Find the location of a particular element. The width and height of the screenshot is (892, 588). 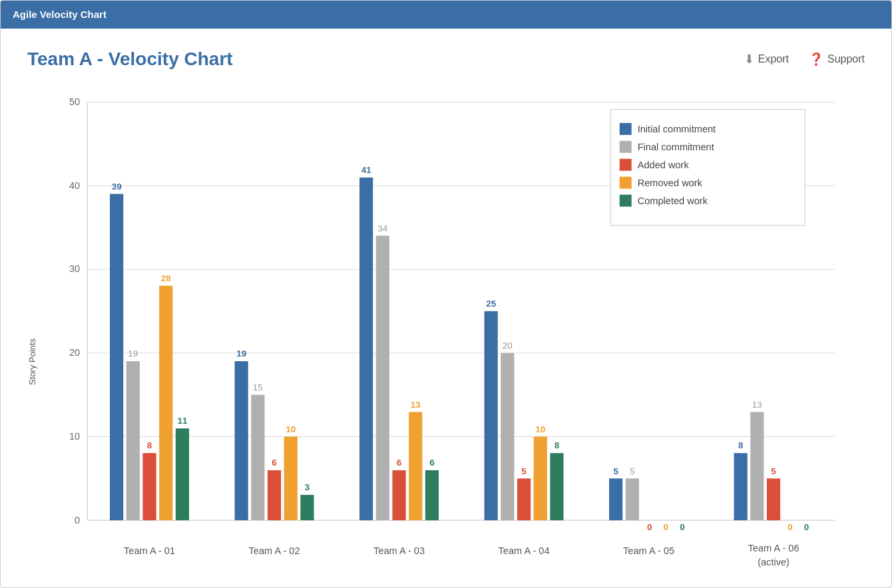

svg-text: 34 is located at coordinates (382, 229).